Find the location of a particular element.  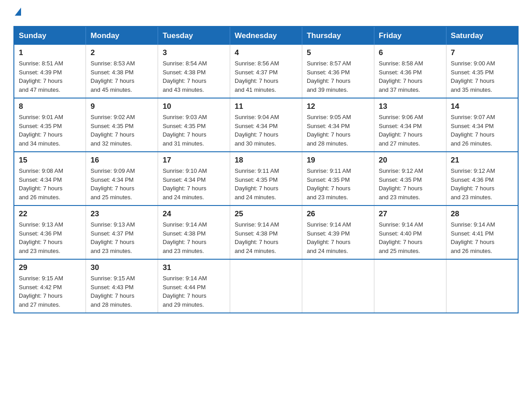

calendar-cell: 22 Sunrise: 9:13 AMSunset: 4:36 PMDaylig… is located at coordinates (50, 232).